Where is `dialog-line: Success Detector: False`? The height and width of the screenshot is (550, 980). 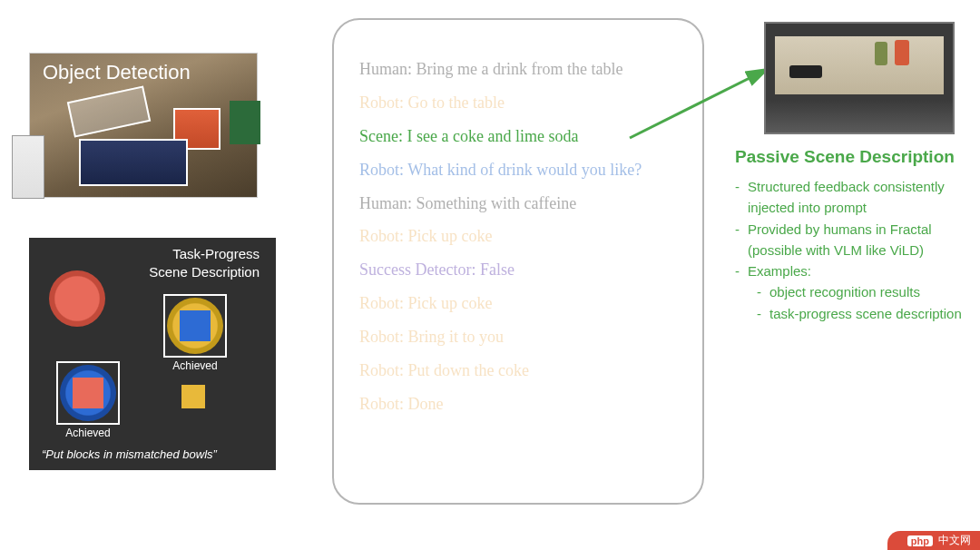
dialog-line: Success Detector: False is located at coordinates (518, 270).